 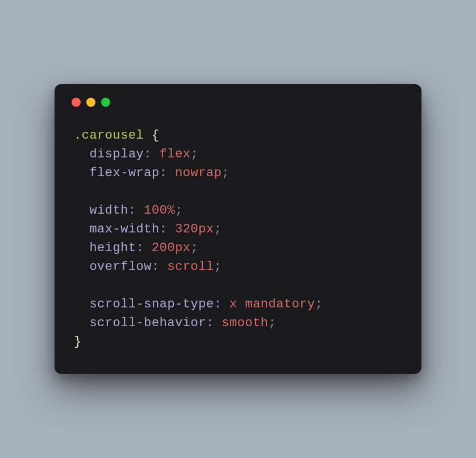 What do you see at coordinates (198, 173) in the screenshot?
I see `css-value: nowrap` at bounding box center [198, 173].